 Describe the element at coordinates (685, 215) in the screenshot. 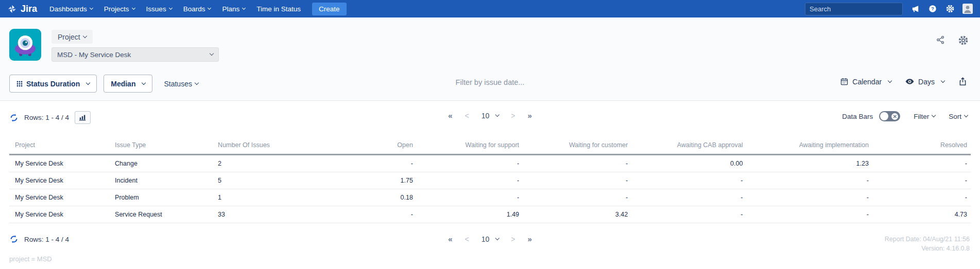

I see `cell-awaiting-cab-approval: -` at that location.